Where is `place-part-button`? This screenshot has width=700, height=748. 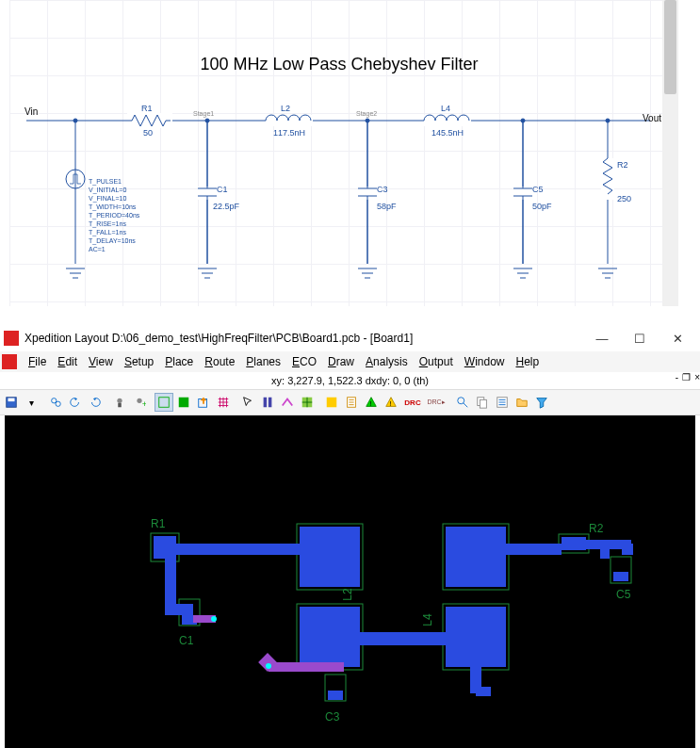 place-part-button is located at coordinates (268, 402).